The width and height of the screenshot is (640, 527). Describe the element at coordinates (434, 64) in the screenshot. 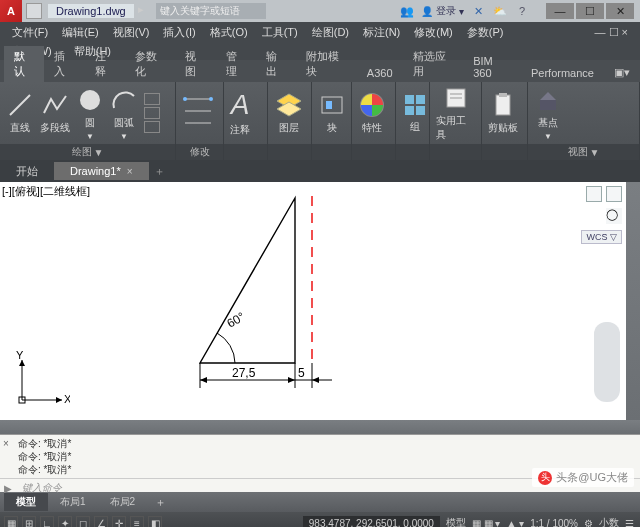

I see `tab-featured: 精选应用` at that location.